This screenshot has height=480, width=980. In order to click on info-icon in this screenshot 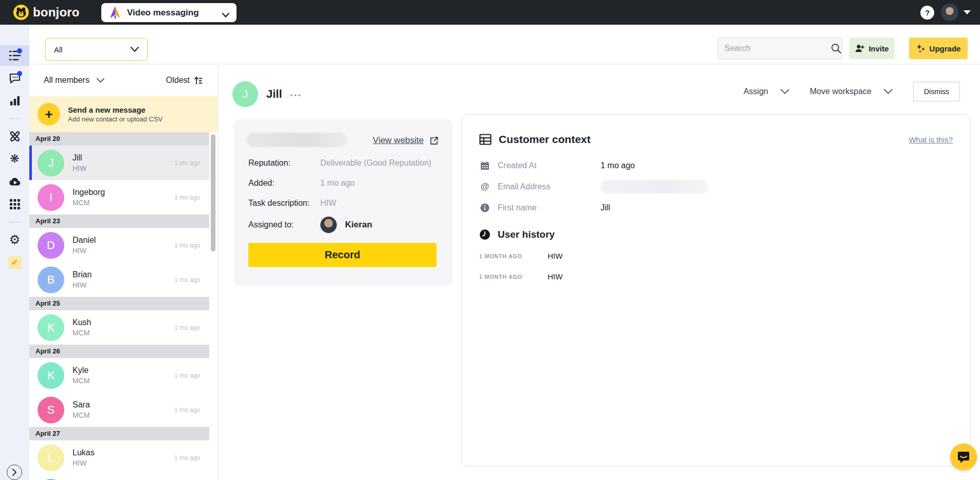, I will do `click(485, 208)`.